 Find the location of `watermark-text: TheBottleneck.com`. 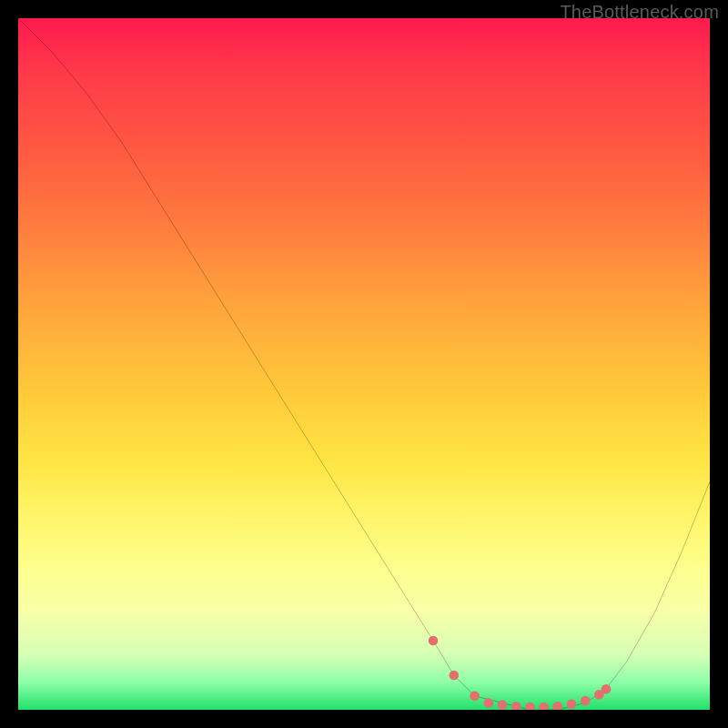

watermark-text: TheBottleneck.com is located at coordinates (639, 13).